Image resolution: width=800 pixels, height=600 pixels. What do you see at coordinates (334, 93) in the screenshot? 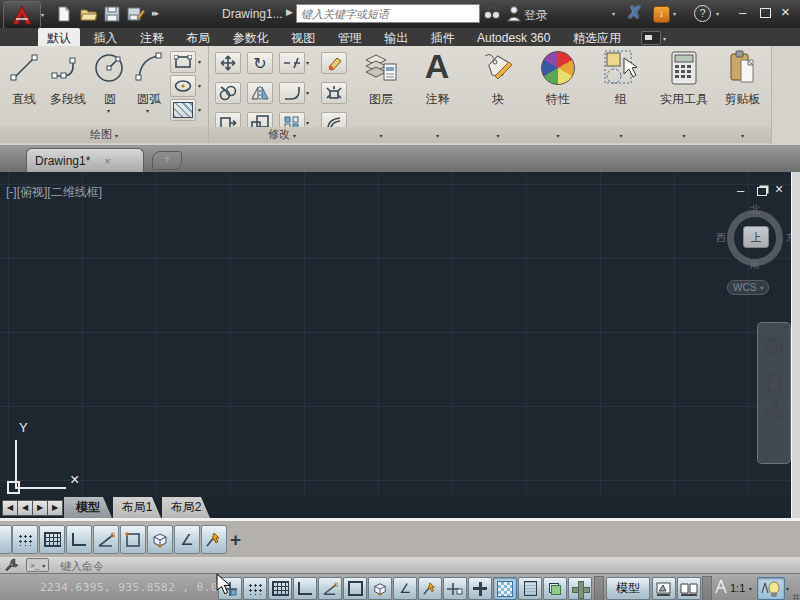
I see `explode-button` at bounding box center [334, 93].